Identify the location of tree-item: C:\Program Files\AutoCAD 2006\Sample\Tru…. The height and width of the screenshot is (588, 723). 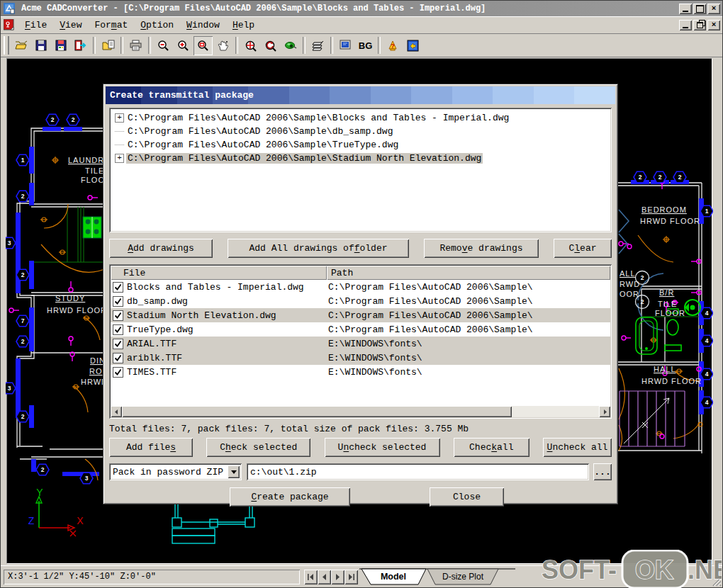
(360, 145).